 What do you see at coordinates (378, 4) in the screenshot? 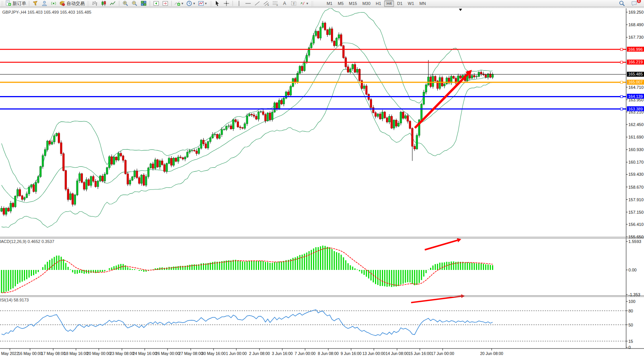
I see `timeframe-button-H1: H1` at bounding box center [378, 4].